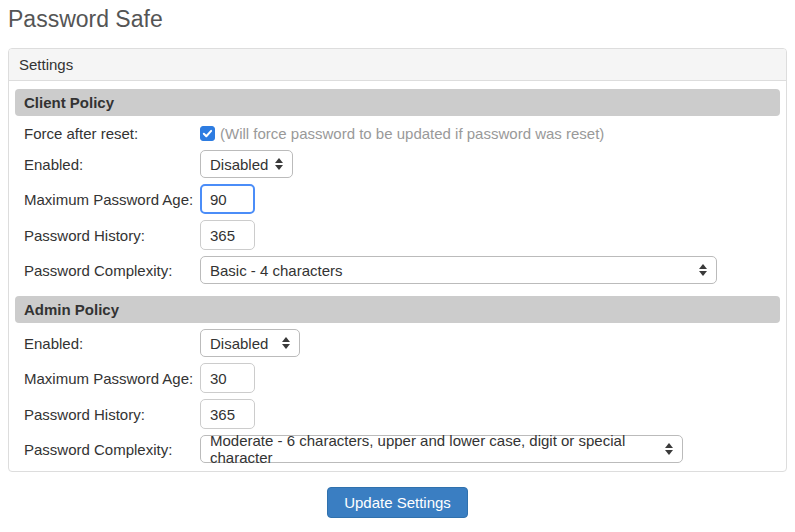 The height and width of the screenshot is (532, 795). What do you see at coordinates (442, 449) in the screenshot?
I see `admin-complexity-select: Moderate - 6 characters, upper and lower…` at bounding box center [442, 449].